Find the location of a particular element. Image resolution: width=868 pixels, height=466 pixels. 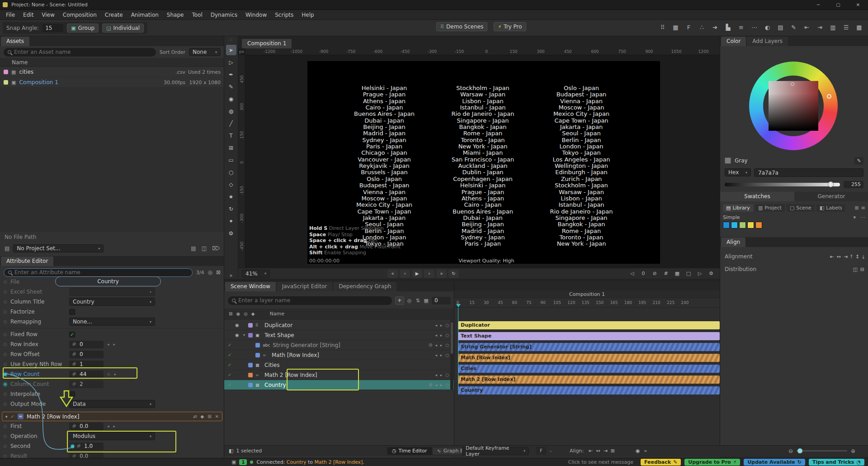

timeline-ruler: 0153045607590105120135150165180195210225… is located at coordinates (587, 303).